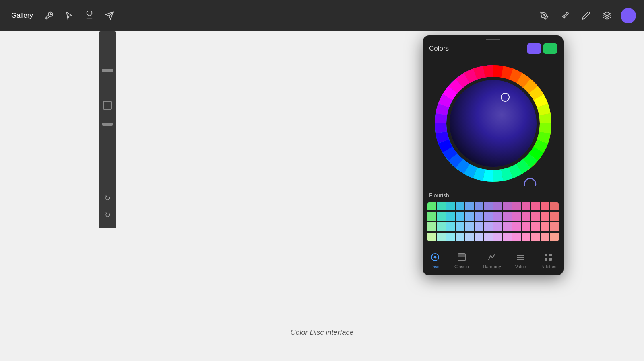  What do you see at coordinates (548, 257) in the screenshot?
I see `palettes-tab-icon` at bounding box center [548, 257].